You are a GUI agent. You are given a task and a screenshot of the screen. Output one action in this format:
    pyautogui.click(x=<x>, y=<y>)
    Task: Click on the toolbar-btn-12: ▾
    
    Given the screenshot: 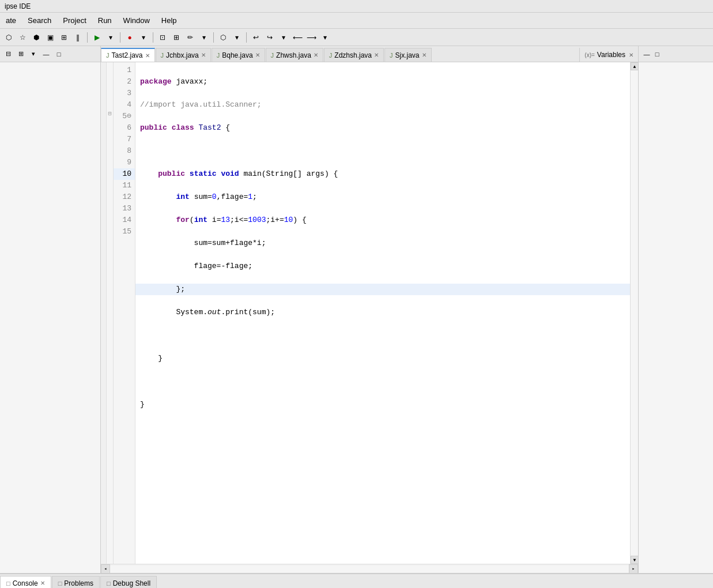 What is the action you would take?
    pyautogui.click(x=204, y=37)
    